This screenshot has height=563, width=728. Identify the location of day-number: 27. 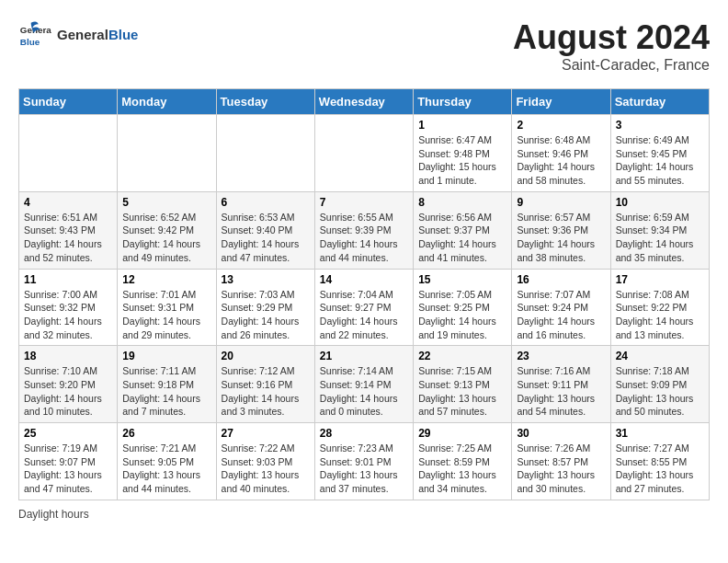
(266, 433).